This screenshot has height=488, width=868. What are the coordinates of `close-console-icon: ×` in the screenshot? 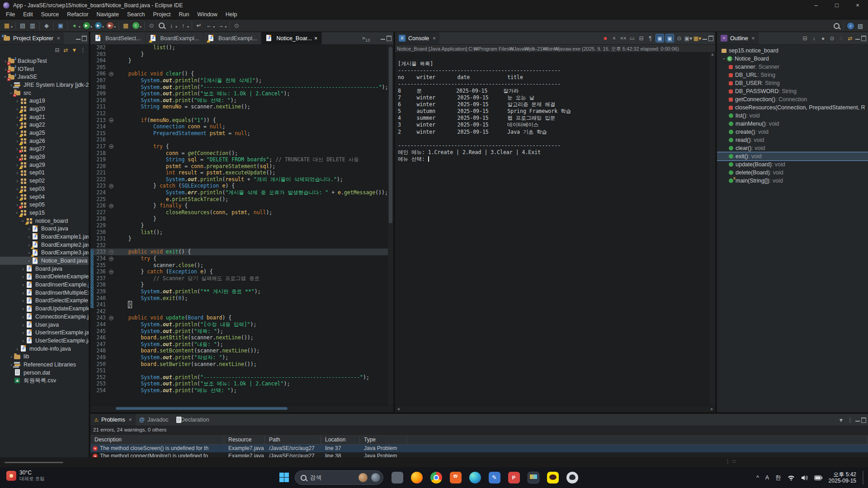 It's located at (434, 38).